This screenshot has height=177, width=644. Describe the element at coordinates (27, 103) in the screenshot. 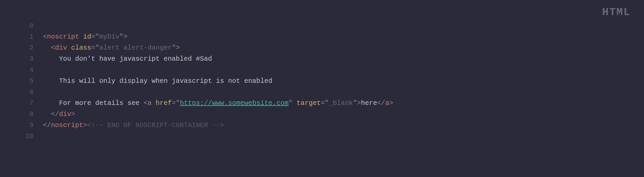

I see `line-number: 7` at that location.